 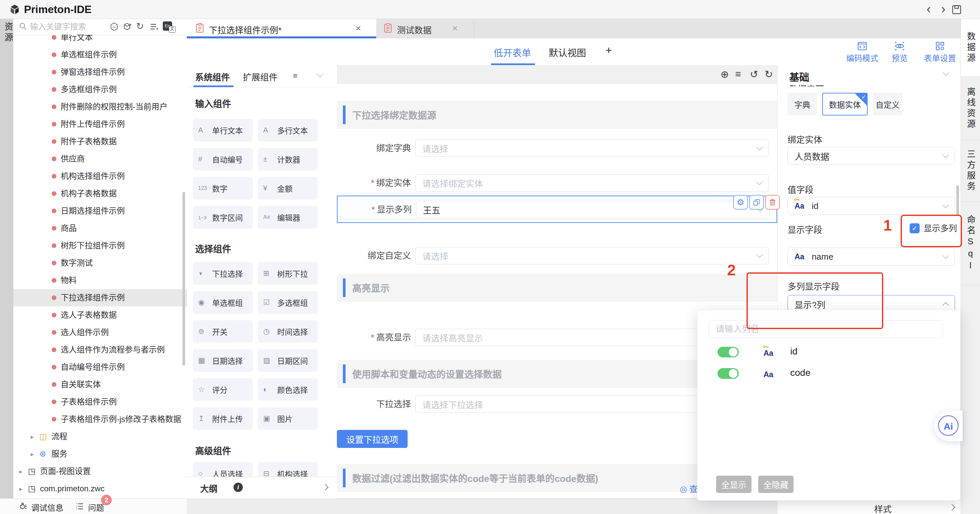 I want to click on palette-item: A≡编辑器, so click(x=288, y=217).